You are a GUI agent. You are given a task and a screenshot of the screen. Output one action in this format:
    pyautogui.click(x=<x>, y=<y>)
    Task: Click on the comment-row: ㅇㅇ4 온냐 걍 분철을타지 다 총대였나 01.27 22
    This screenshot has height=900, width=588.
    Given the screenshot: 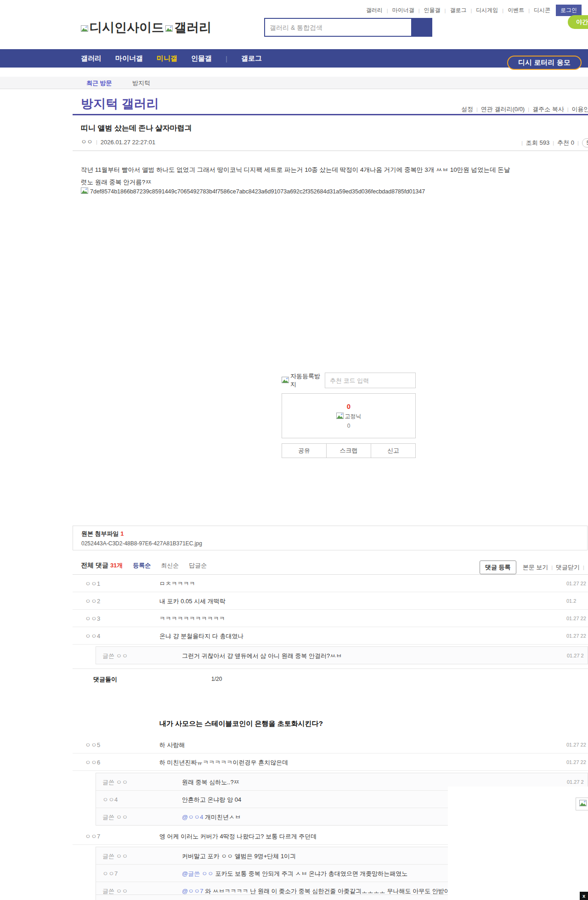 What is the action you would take?
    pyautogui.click(x=330, y=636)
    